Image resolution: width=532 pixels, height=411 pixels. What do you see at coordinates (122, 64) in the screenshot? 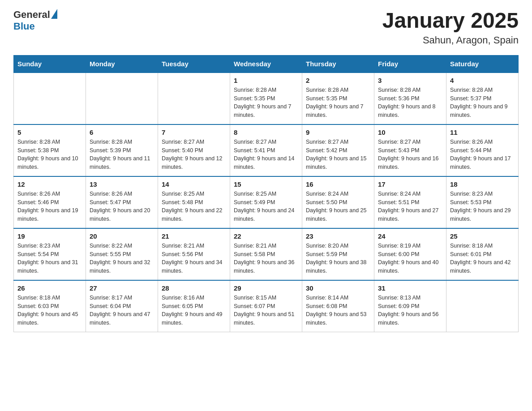
I see `header-monday: Monday` at bounding box center [122, 64].